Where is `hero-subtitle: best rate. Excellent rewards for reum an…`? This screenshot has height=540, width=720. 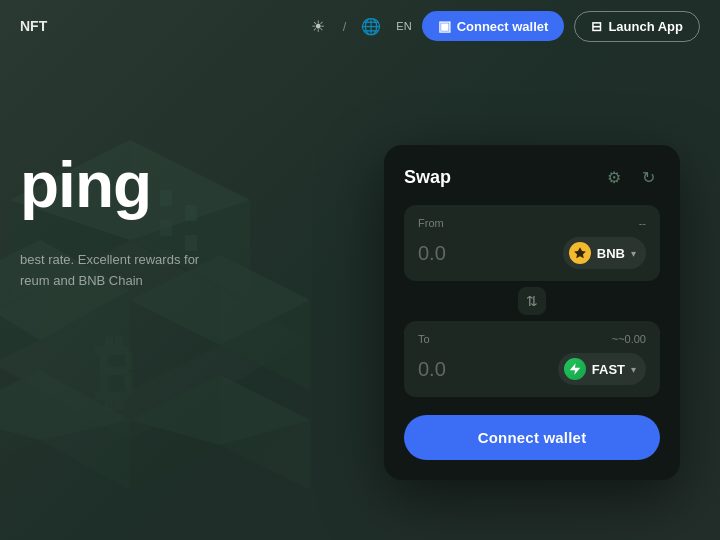 hero-subtitle: best rate. Excellent rewards for reum an… is located at coordinates (110, 271).